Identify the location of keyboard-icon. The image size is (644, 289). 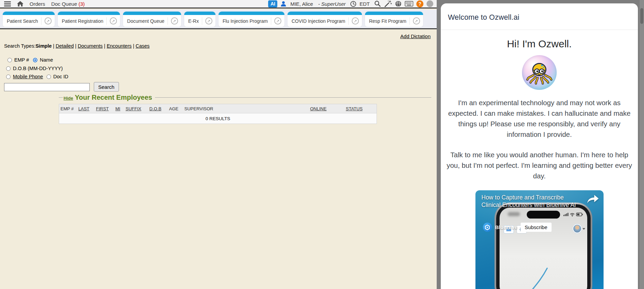
(409, 4).